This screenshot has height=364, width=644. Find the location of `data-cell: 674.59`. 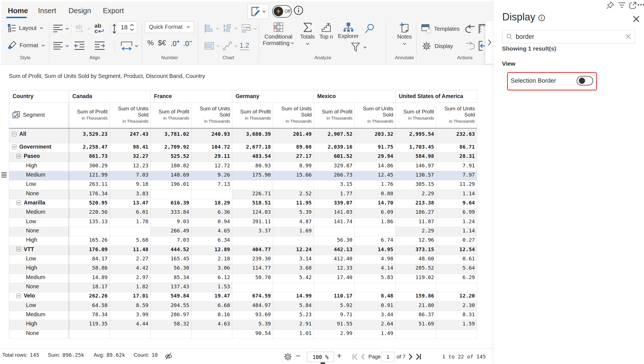

data-cell: 674.59 is located at coordinates (253, 297).